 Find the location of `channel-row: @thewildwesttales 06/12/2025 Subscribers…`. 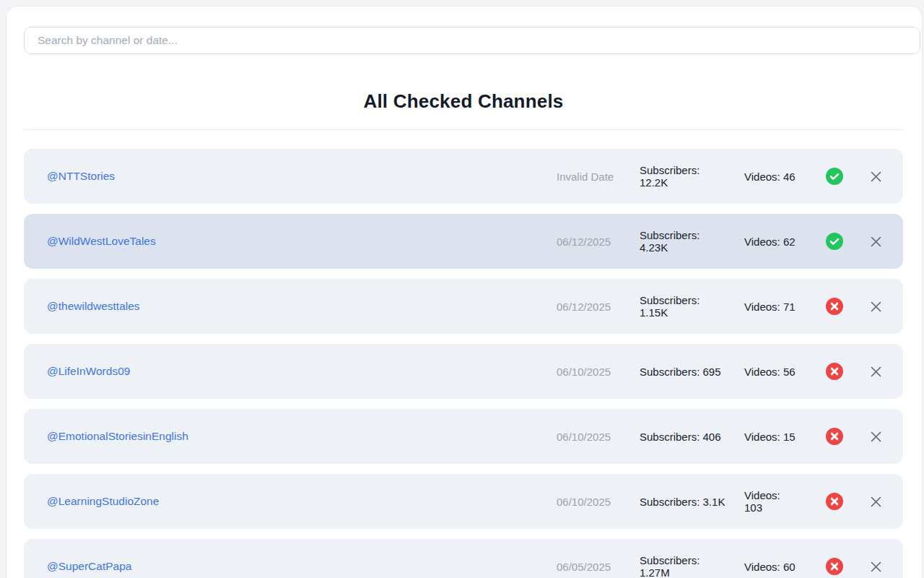

channel-row: @thewildwesttales 06/12/2025 Subscribers… is located at coordinates (463, 306).